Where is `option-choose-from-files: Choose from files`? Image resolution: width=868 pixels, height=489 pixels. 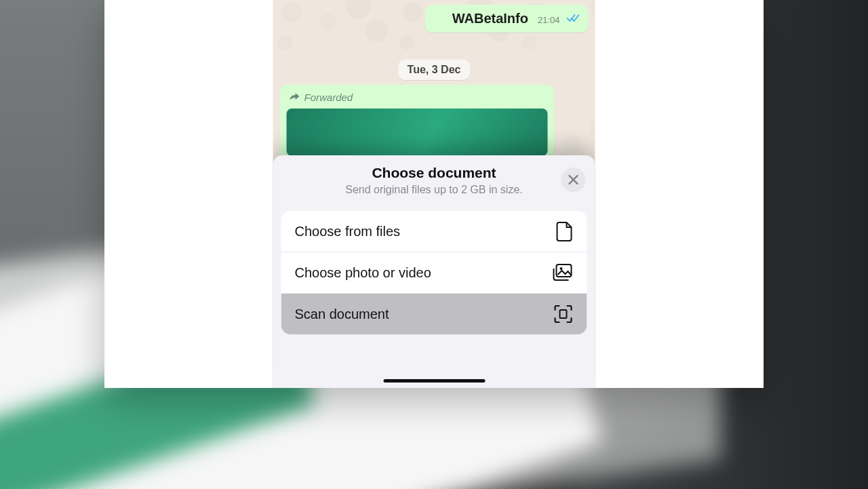 option-choose-from-files: Choose from files is located at coordinates (434, 231).